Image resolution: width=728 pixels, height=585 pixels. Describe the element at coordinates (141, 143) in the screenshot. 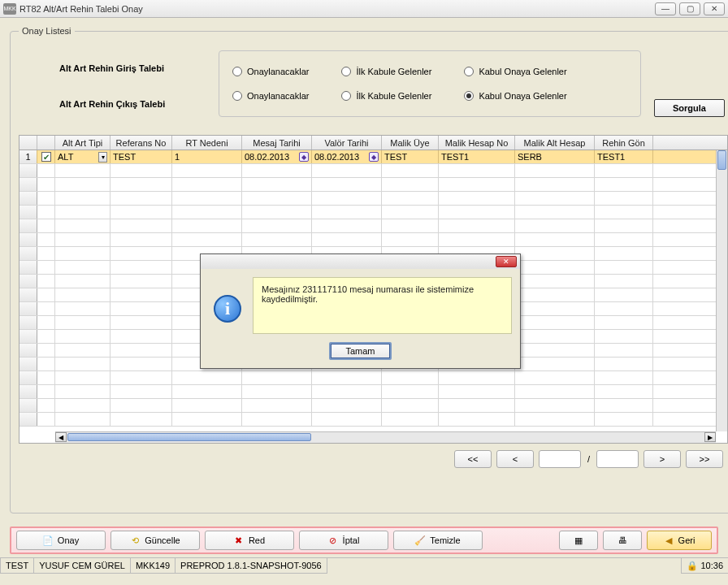

I see `col-referans-no: Referans No` at that location.